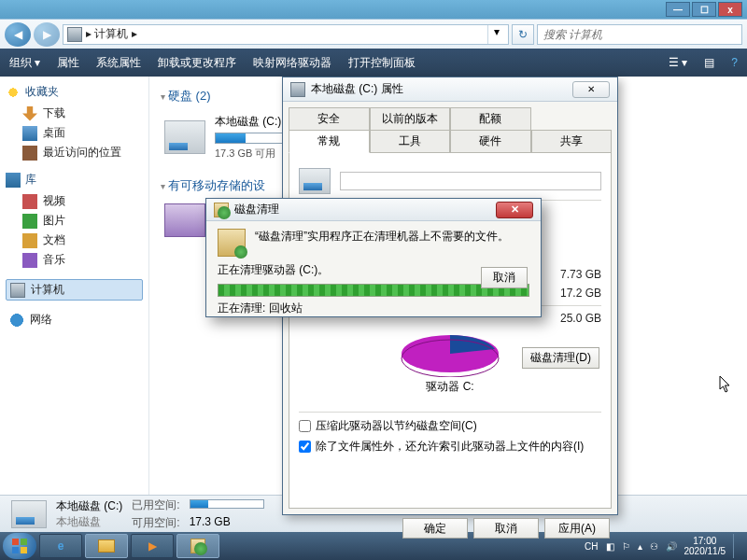 Image resolution: width=747 pixels, height=560 pixels. Describe the element at coordinates (292, 63) in the screenshot. I see `map-drive-button: 映射网络驱动器` at that location.